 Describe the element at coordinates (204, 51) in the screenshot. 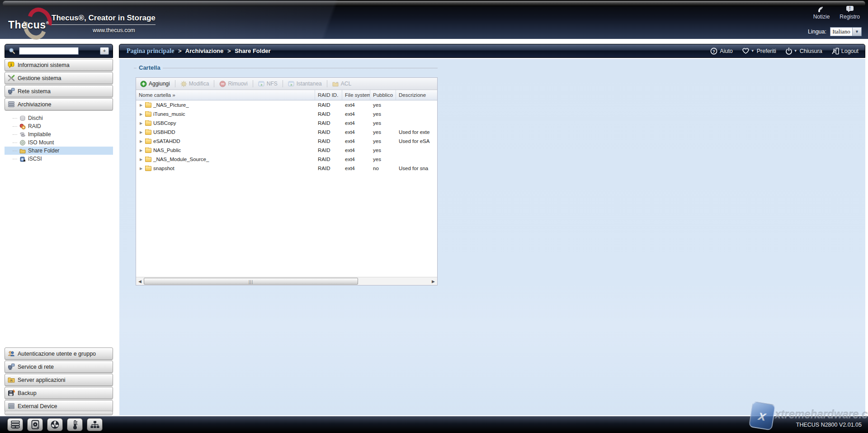

I see `breadcrumb-section: Archiviazione` at that location.